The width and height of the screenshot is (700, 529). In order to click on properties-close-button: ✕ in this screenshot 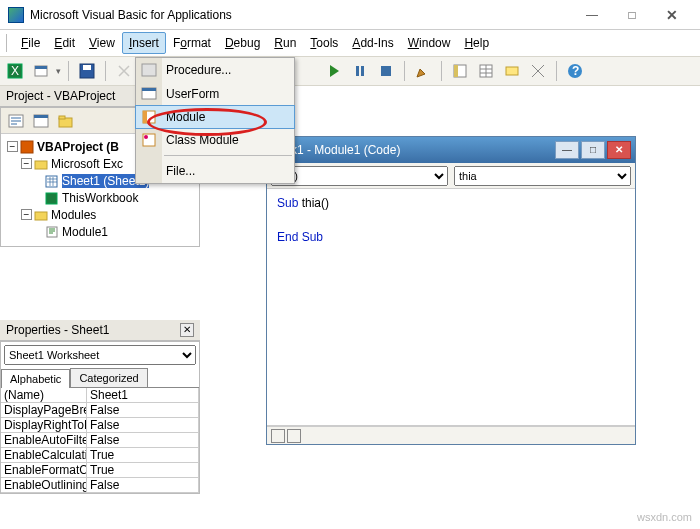, I will do `click(187, 330)`.